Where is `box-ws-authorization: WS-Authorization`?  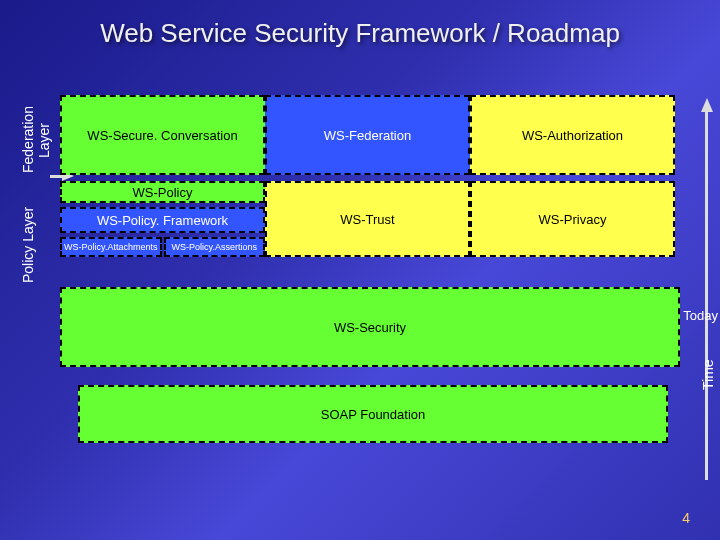
box-ws-authorization: WS-Authorization is located at coordinates (572, 135).